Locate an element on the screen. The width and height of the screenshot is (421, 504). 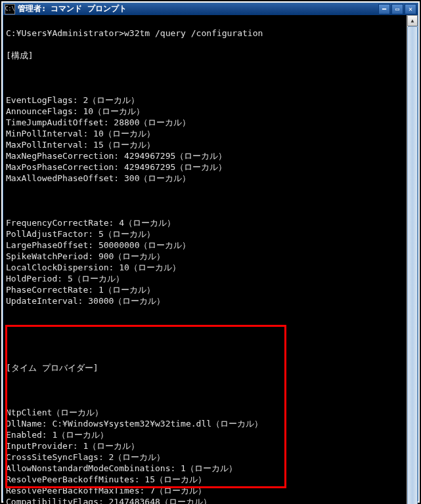
section-header: [タイム プロバイダー] is located at coordinates (205, 368).